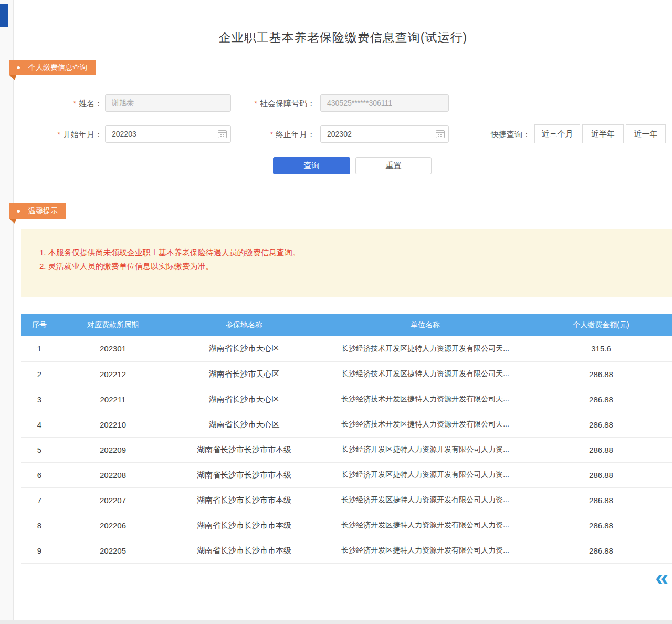  What do you see at coordinates (113, 399) in the screenshot?
I see `table-cell: 202211` at bounding box center [113, 399].